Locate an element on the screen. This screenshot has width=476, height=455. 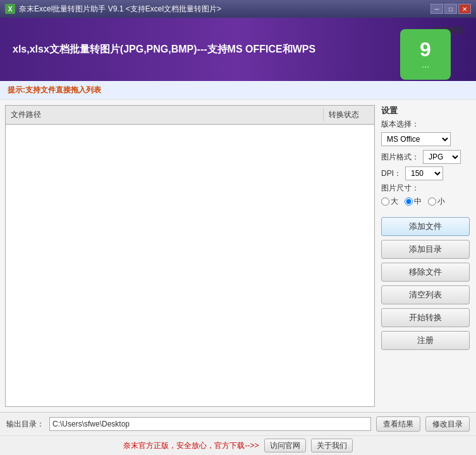
settings-section: 设置 版本选择： MS Office WPS 图片格式： JPG PNG BMP is located at coordinates (425, 156).